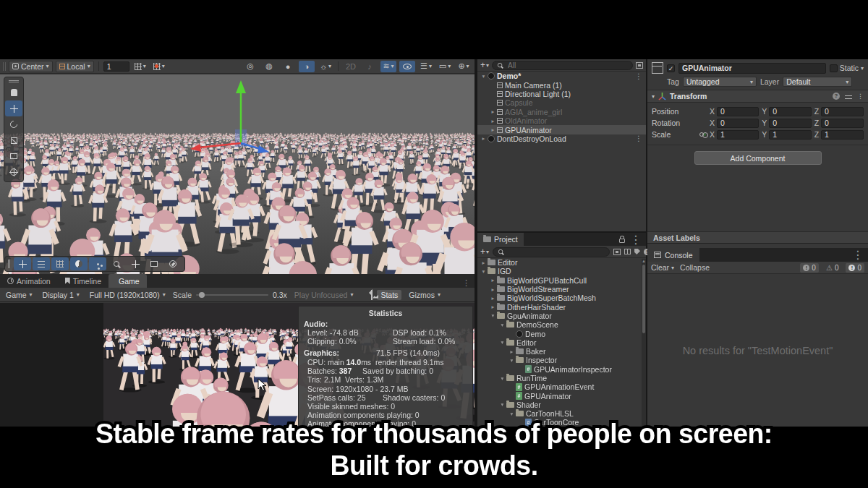  I want to click on project-row: ▾IGD, so click(561, 271).